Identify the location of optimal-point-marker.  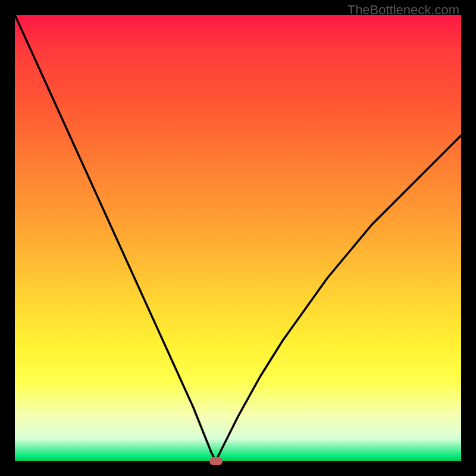
(216, 461).